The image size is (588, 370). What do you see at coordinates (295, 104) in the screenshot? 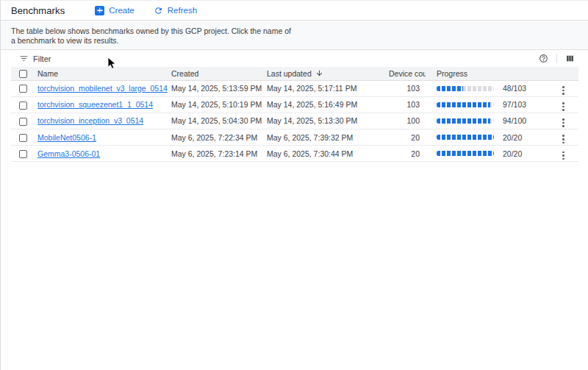
I see `table-row: torchvision_squeezenet1_1_0514 May 14, 2…` at bounding box center [295, 104].